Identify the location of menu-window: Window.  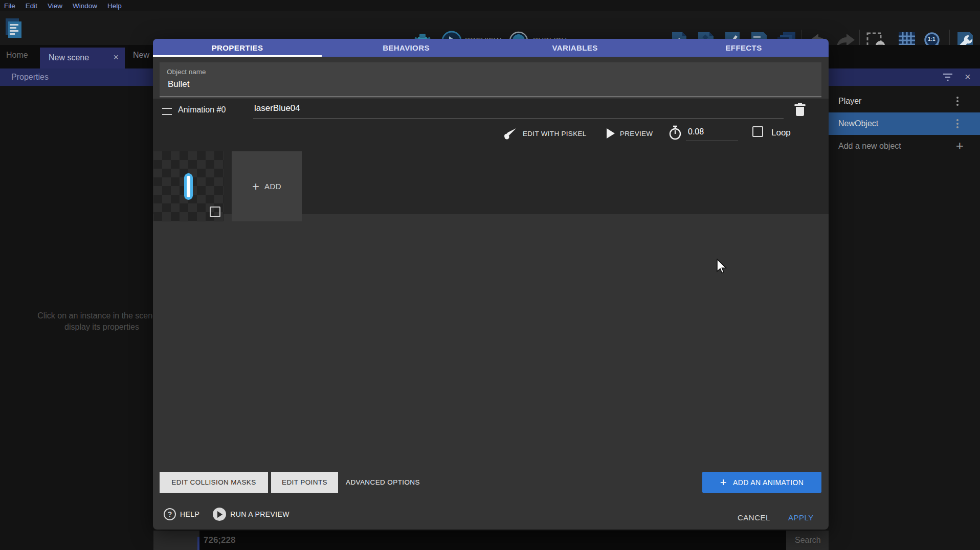
(85, 6).